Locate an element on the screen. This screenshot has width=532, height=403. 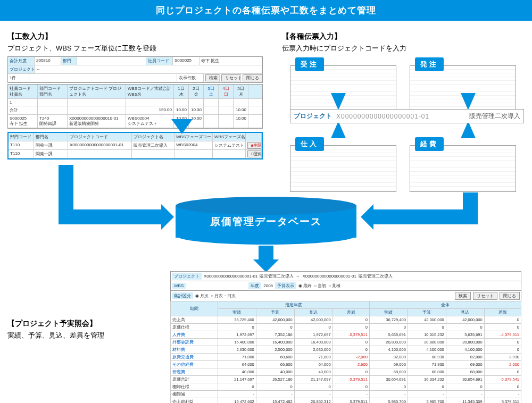
workhours-top-grid: 会計月度 200810 部門 社員コード S000025 寺下 拡生 プロジェク… is located at coordinates (135, 70).